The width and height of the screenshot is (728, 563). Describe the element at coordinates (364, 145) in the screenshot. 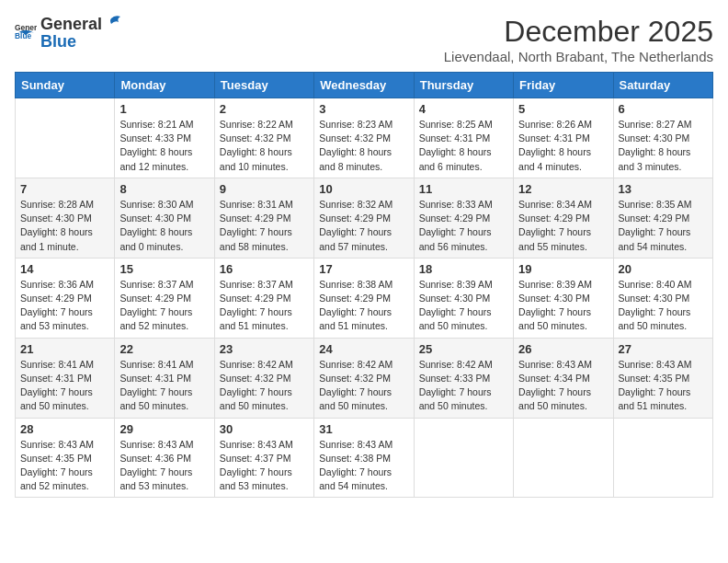

I see `day-info: Sunrise: 8:23 AMSunset: 4:32 PMDaylight:…` at that location.